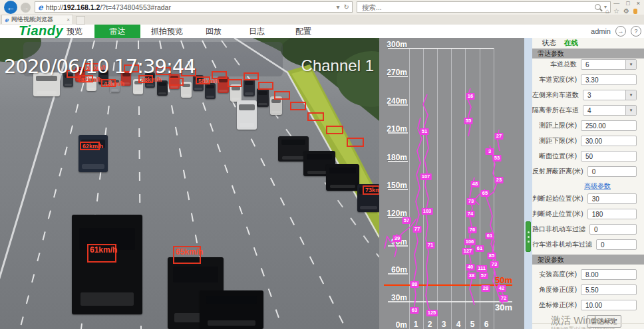  I want to click on windows-watermark-sub: 转到“设置”以激活 Windows。, so click(585, 327).